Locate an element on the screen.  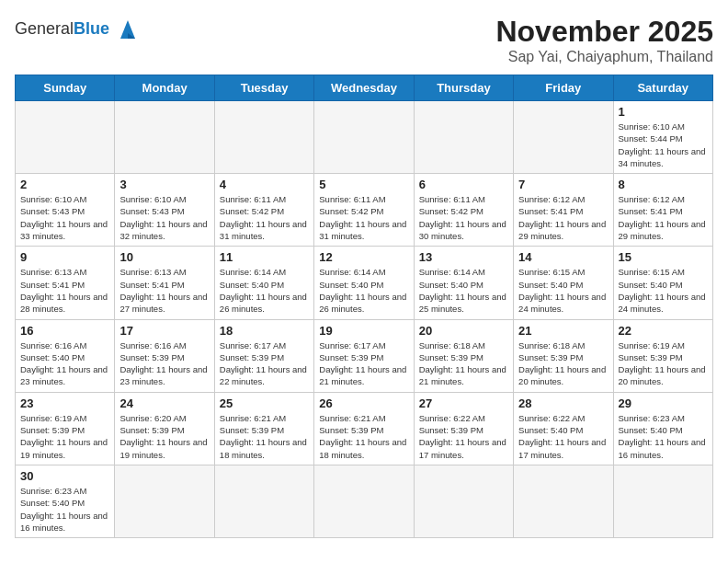
day-number: 12 is located at coordinates (364, 258).